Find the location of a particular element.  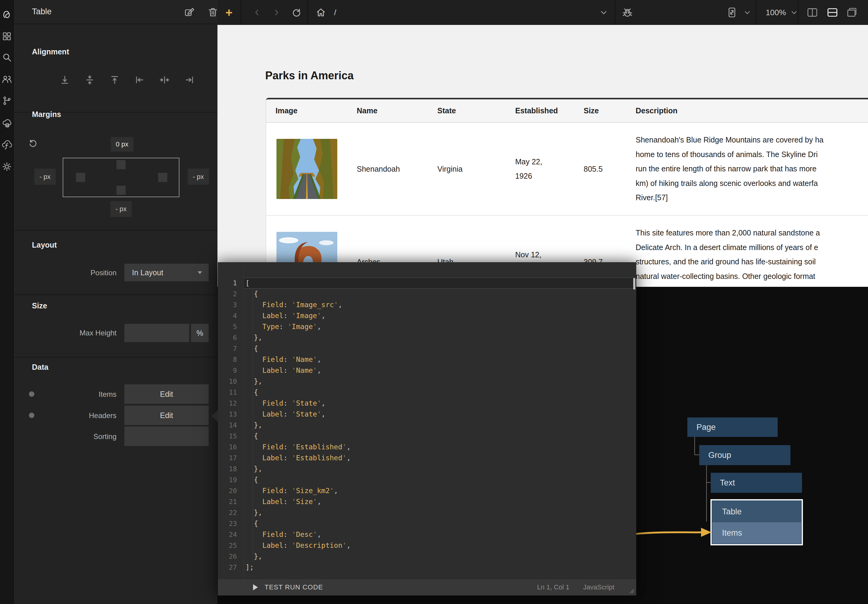

column-header: Description is located at coordinates (752, 111).